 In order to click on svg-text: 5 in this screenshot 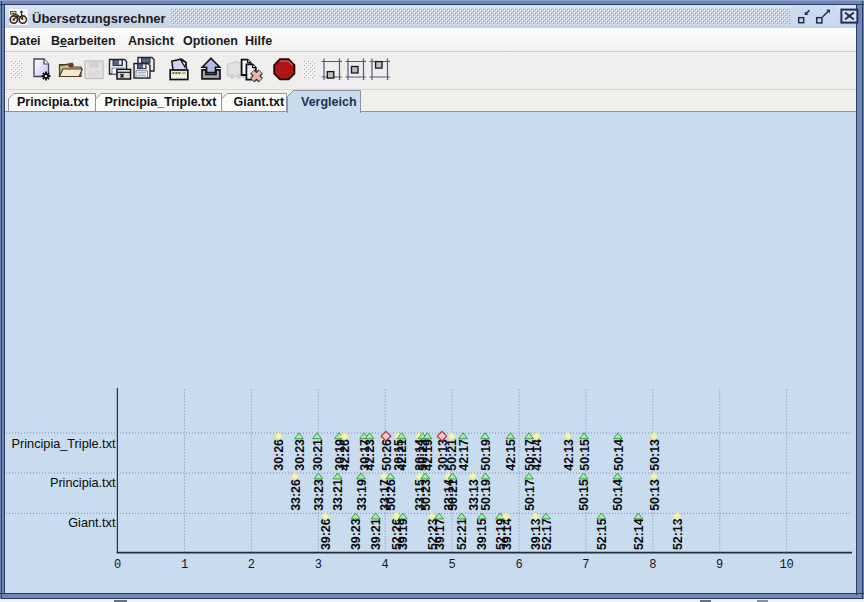, I will do `click(452, 565)`.